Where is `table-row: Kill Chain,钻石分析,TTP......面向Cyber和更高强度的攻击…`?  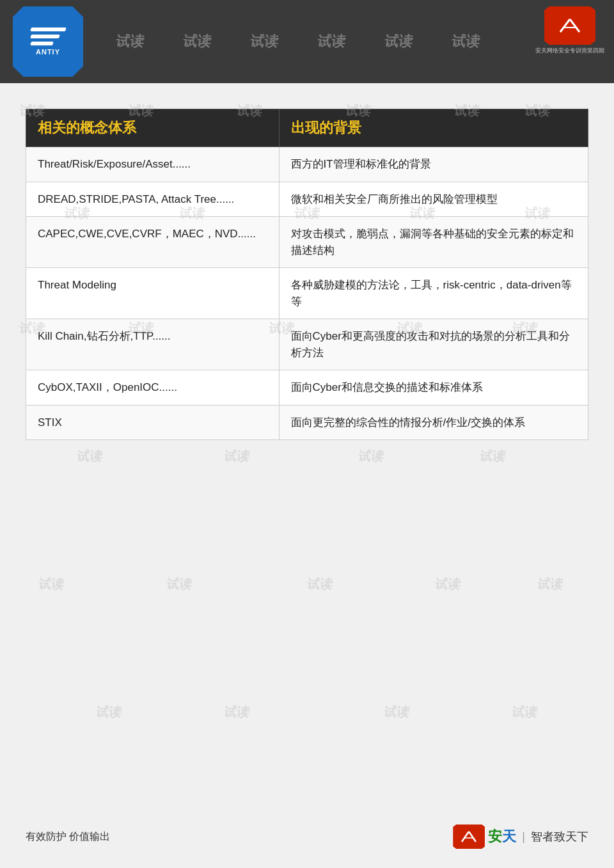 table-row: Kill Chain,钻石分析,TTP......面向Cyber和更高强度的攻击… is located at coordinates (307, 345).